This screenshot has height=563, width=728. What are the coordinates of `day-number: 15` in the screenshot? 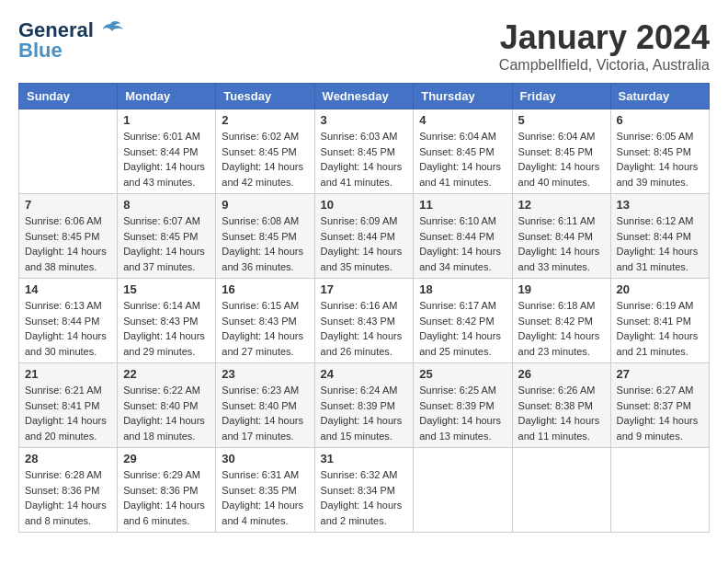 It's located at (166, 289).